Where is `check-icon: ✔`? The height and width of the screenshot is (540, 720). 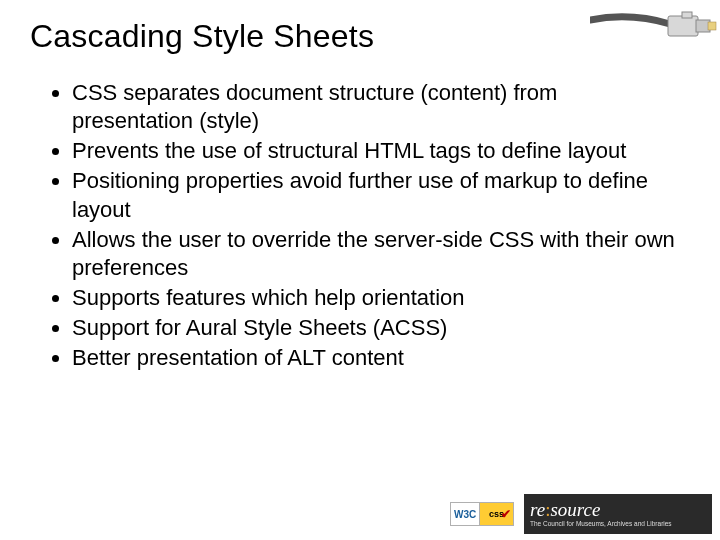
check-icon: ✔ is located at coordinates (506, 514).